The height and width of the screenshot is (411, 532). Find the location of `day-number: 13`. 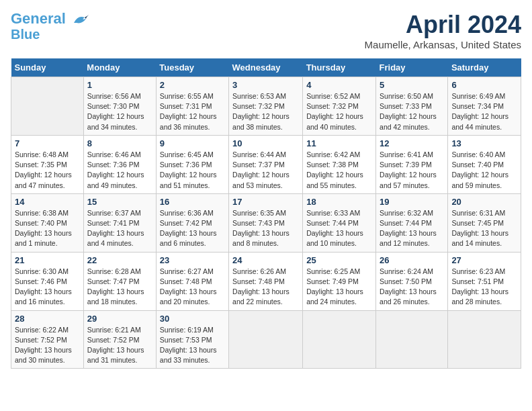

day-number: 13 is located at coordinates (484, 144).